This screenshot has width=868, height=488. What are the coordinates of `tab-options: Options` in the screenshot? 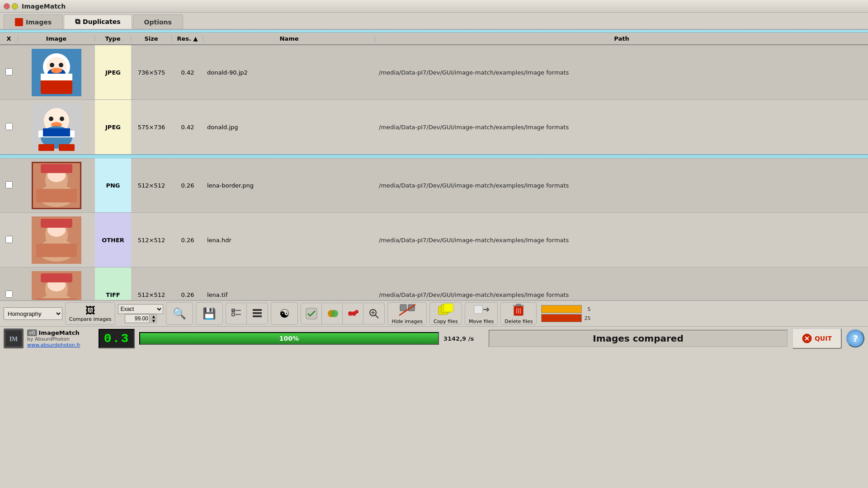 It's located at (158, 22).